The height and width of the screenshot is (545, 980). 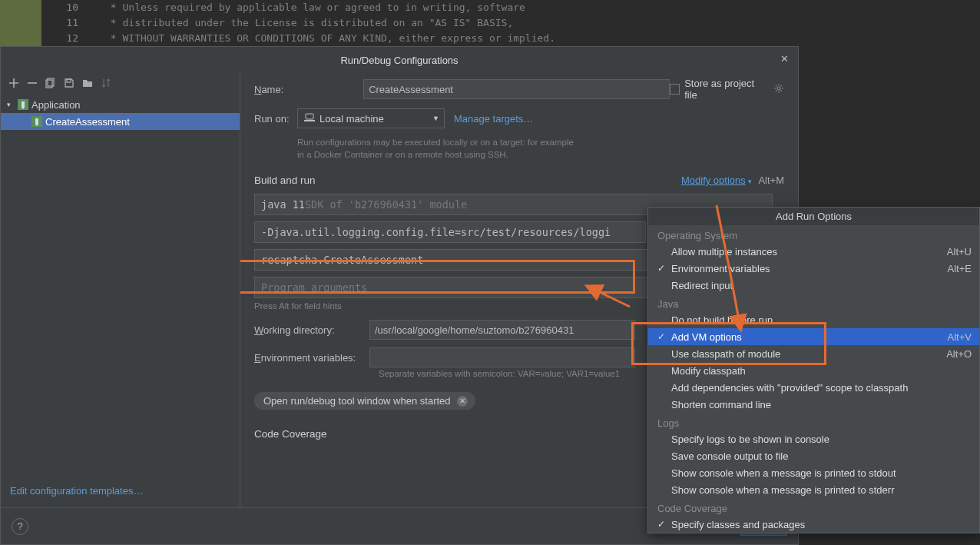 I want to click on workdir-label: Working directory:, so click(x=312, y=331).